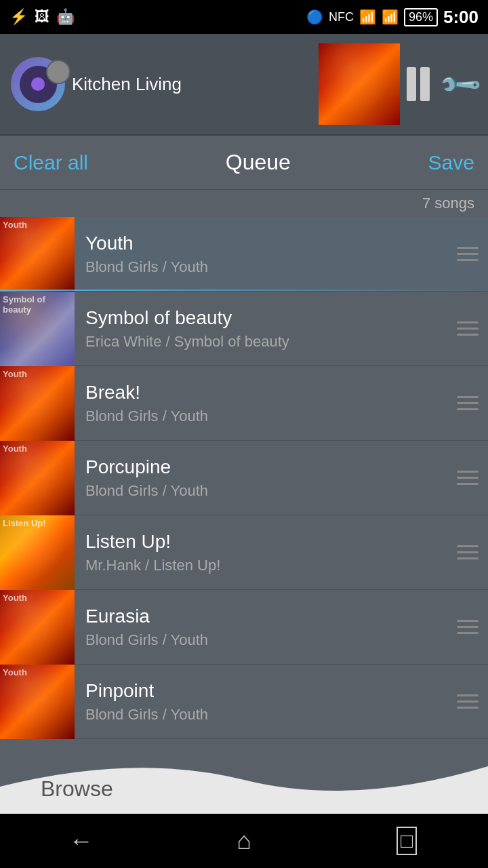 This screenshot has width=488, height=868. I want to click on back-button: ←, so click(81, 841).